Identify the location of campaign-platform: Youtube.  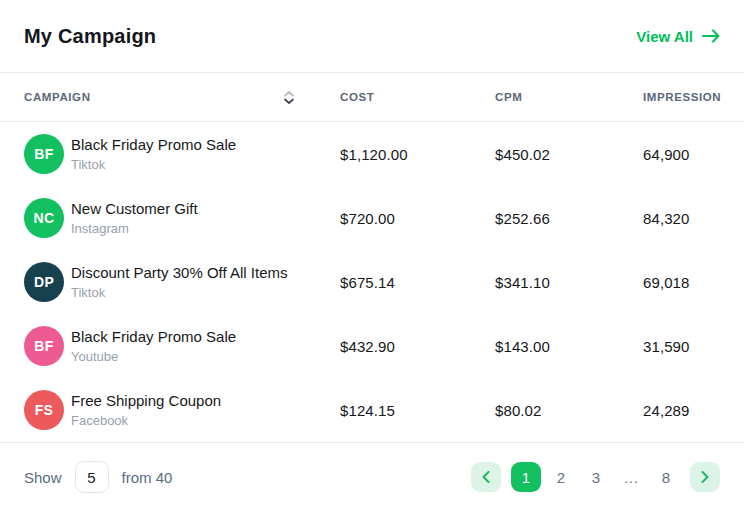
(154, 356).